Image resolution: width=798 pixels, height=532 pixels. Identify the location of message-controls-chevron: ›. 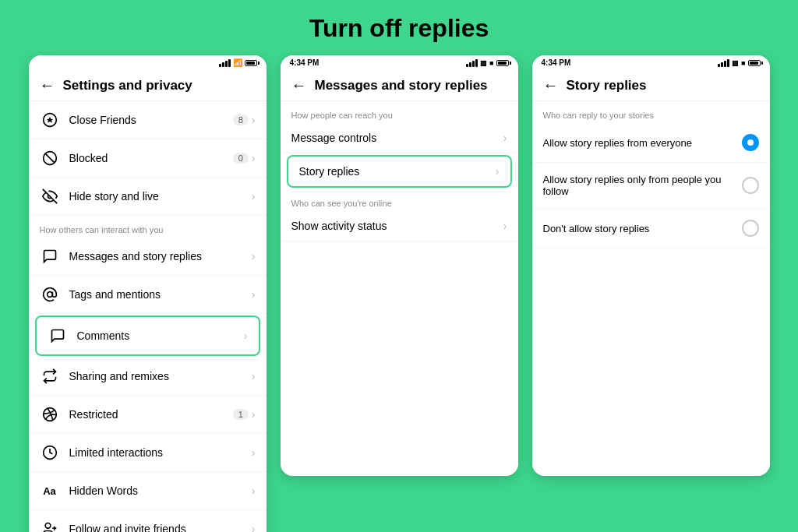
(505, 138).